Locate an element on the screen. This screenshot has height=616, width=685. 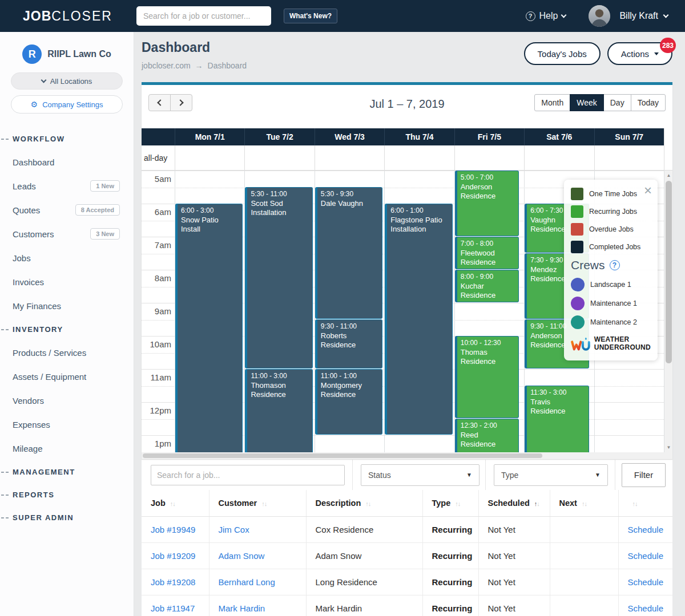
sidebar-item-quotes: Quotes8 Accepted is located at coordinates (67, 210).